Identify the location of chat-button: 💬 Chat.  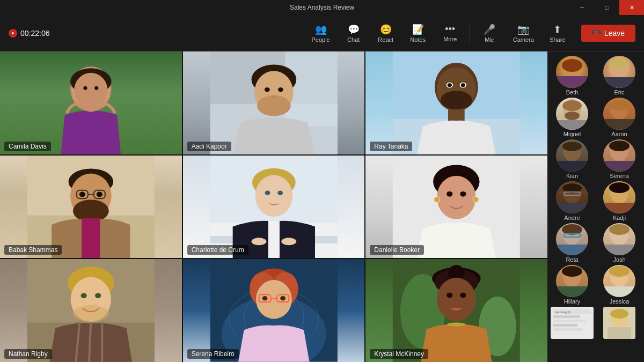
(354, 33).